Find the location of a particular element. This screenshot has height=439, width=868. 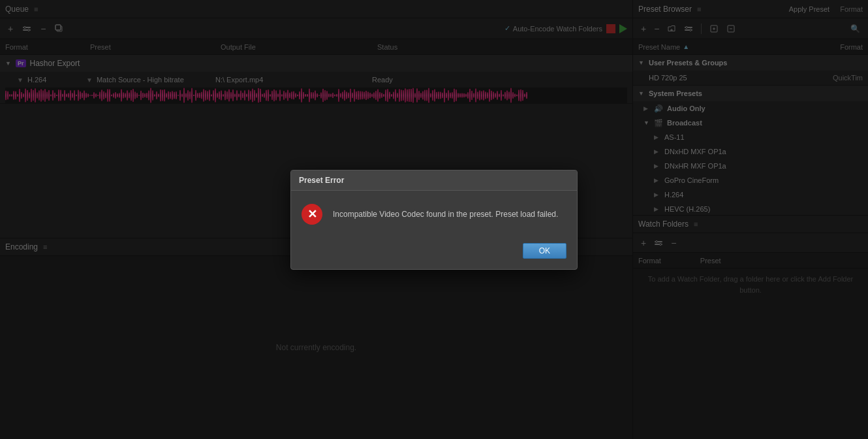

dialog-title: Preset Error is located at coordinates (321, 180).